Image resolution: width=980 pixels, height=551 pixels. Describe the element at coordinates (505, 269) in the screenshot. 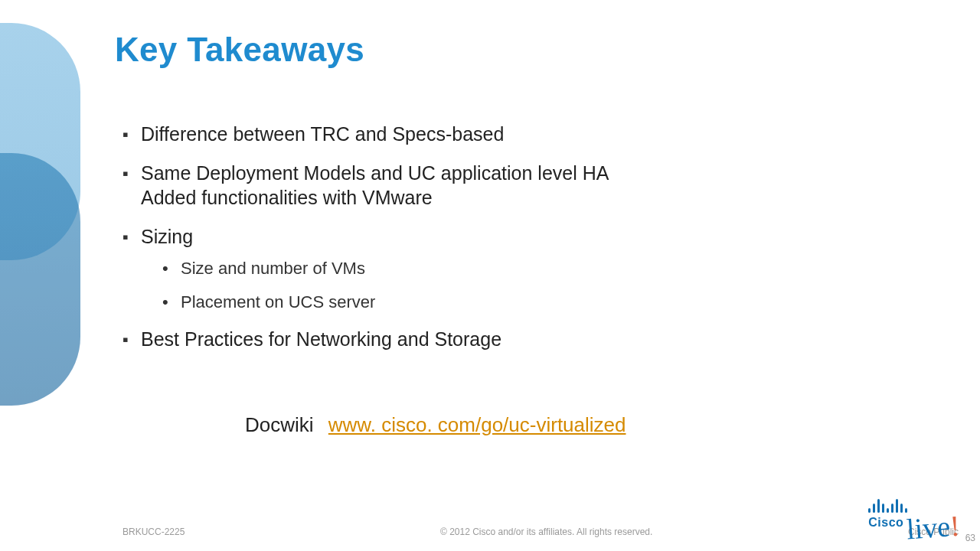

I see `bullet-item: Sizing Size and number of VMs Placement …` at that location.